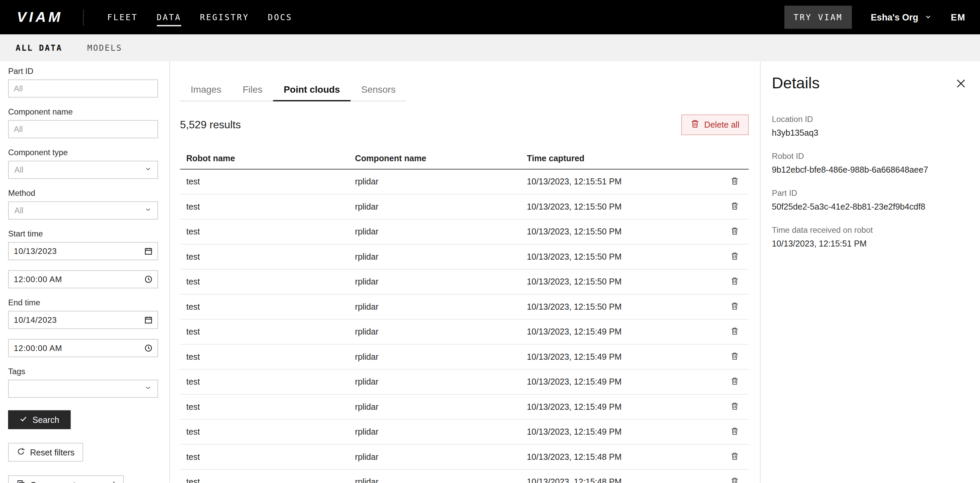 The image size is (980, 483). What do you see at coordinates (83, 112) in the screenshot?
I see `component-name-label: Component name` at bounding box center [83, 112].